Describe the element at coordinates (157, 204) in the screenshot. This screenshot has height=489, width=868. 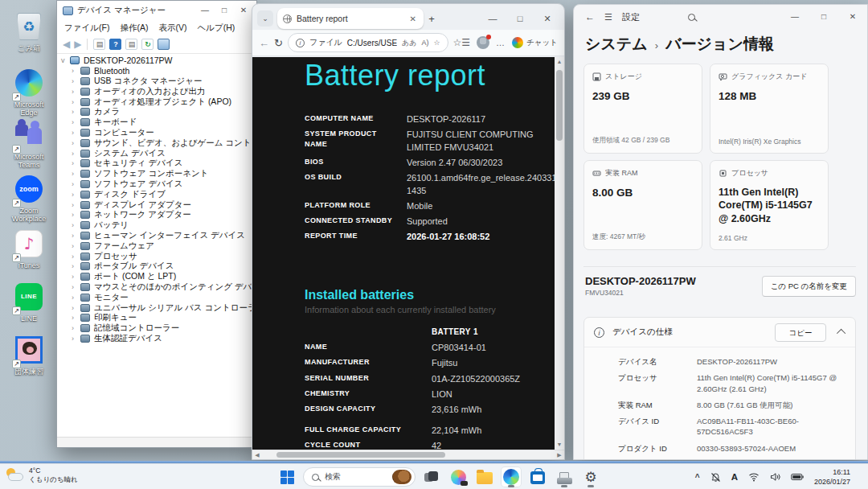
I see `device-tree-item: › ディスプレイ アダプター` at that location.